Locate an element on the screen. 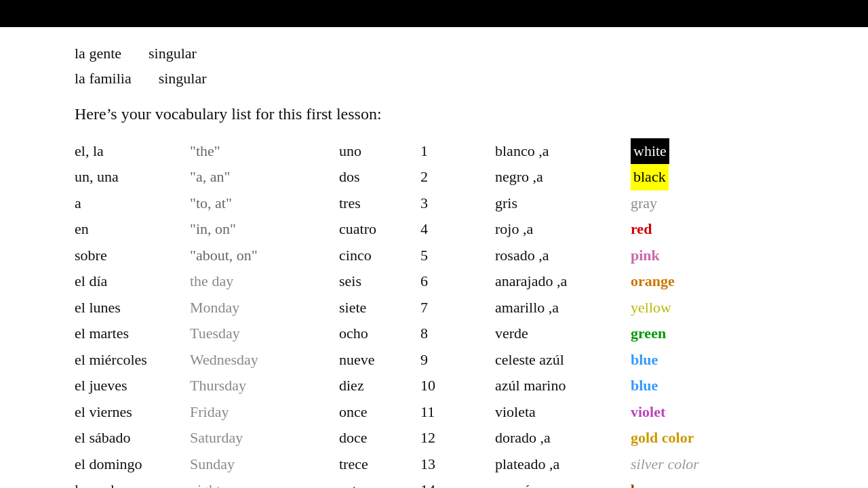 This screenshot has height=488, width=868. list-item: cuatro is located at coordinates (370, 229).